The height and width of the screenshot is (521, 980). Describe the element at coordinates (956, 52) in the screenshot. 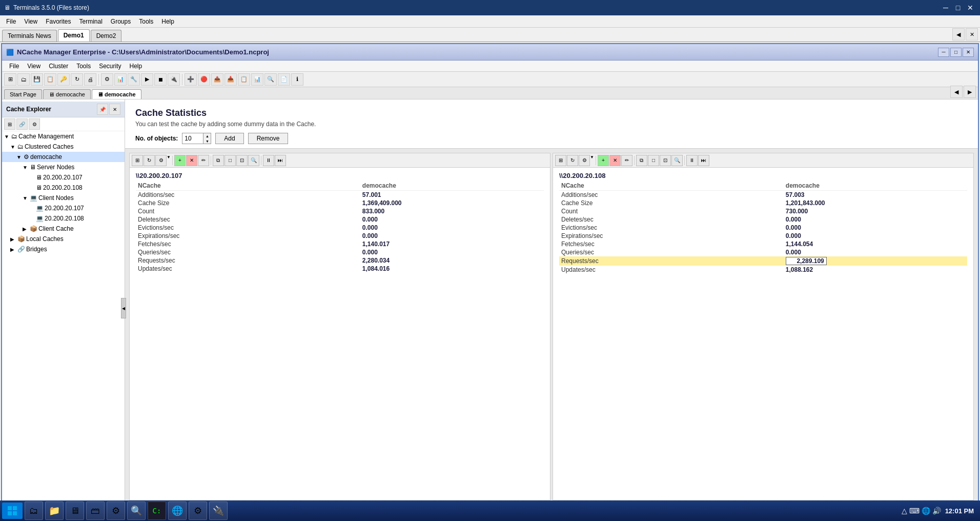

I see `ncache-maximize-button: □` at that location.